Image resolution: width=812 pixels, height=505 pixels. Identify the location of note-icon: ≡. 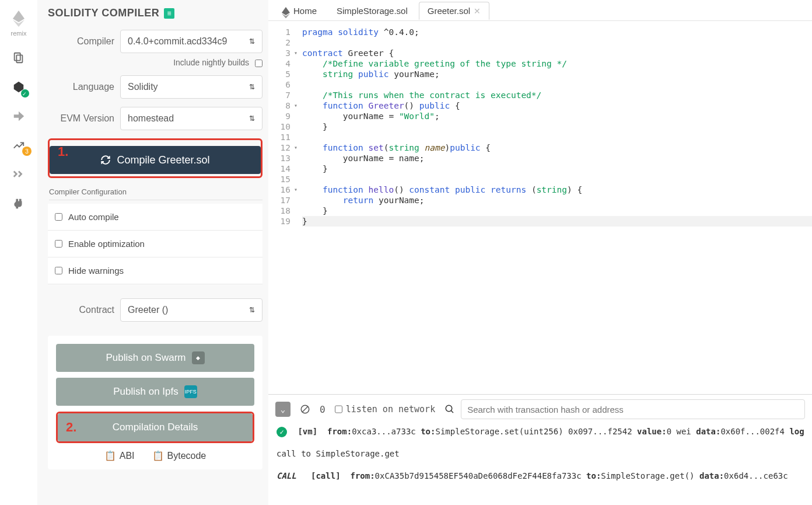
(169, 13).